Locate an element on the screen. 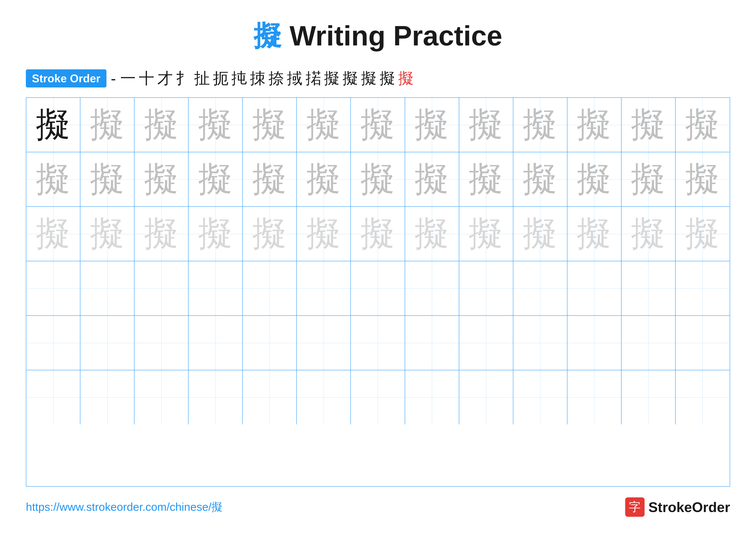  stroke-sequence: 一 十 才 扌 扯 扼 扽 拺 捺 掝 掿 擬 擬 擬 擬 擬 is located at coordinates (267, 78).